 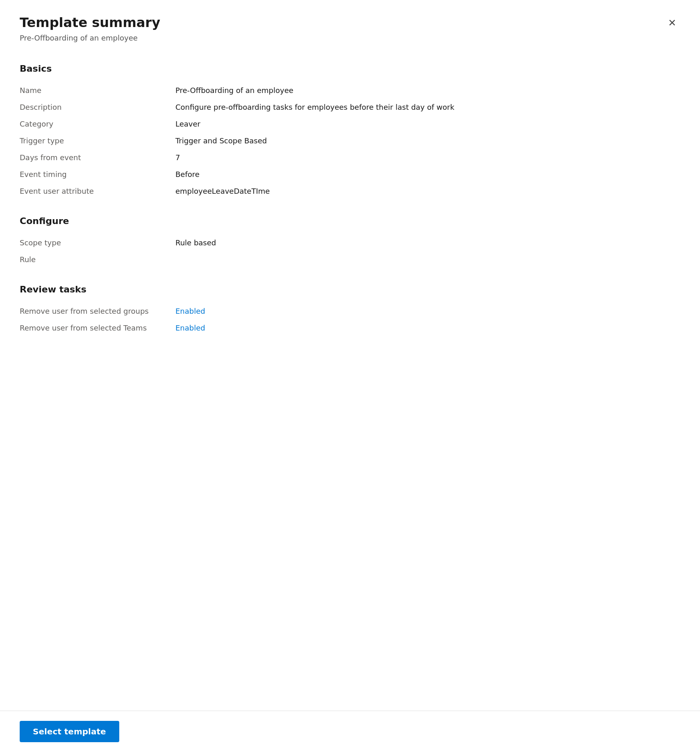 What do you see at coordinates (178, 157) in the screenshot?
I see `field-value-days-from-event: 7` at bounding box center [178, 157].